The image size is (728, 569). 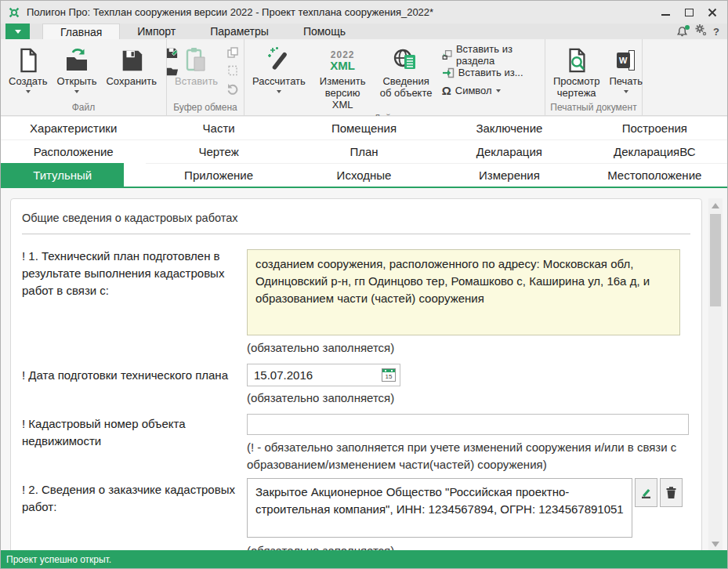 What do you see at coordinates (83, 108) in the screenshot?
I see `ribbon-group-label: Файл` at bounding box center [83, 108].